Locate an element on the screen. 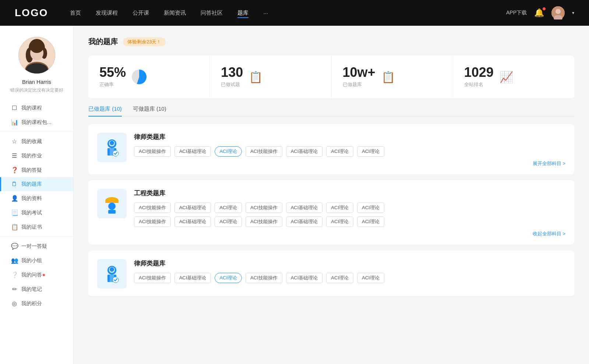 The image size is (589, 364). chart-red-icon: 📈 is located at coordinates (507, 77).